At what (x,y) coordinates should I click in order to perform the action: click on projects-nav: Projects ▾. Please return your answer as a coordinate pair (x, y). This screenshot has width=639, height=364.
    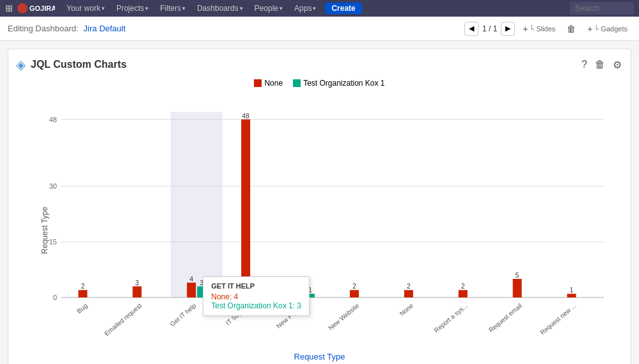
    Looking at the image, I should click on (132, 8).